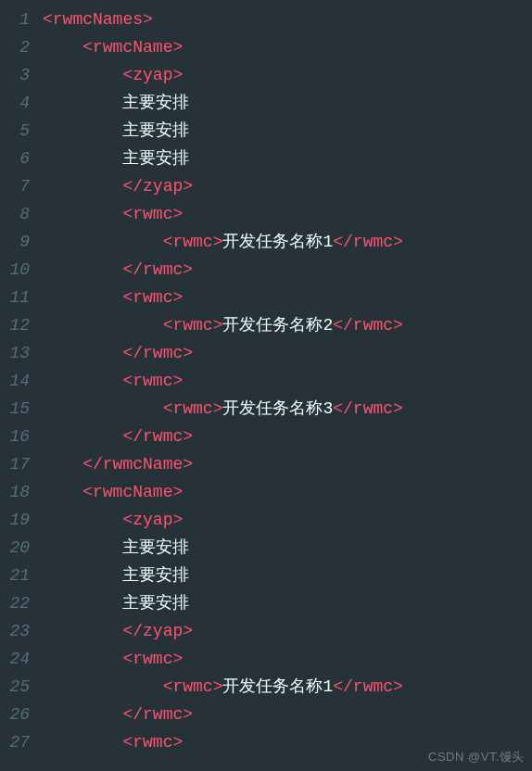  What do you see at coordinates (15, 75) in the screenshot?
I see `line-number: 3` at bounding box center [15, 75].